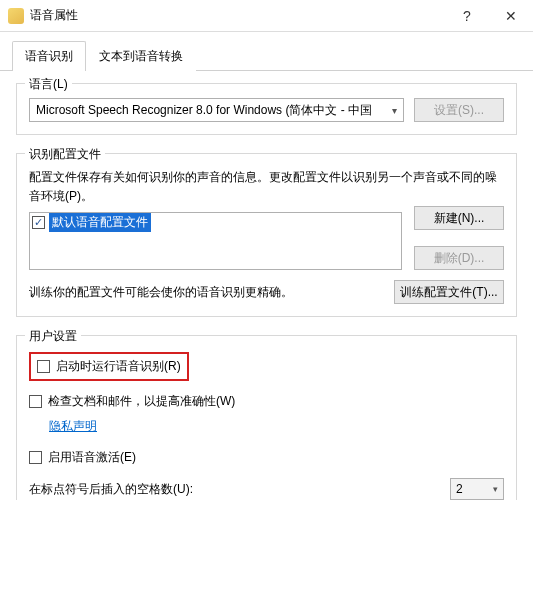 Image resolution: width=533 pixels, height=592 pixels. I want to click on language-settings-button: 设置(S)..., so click(459, 110).